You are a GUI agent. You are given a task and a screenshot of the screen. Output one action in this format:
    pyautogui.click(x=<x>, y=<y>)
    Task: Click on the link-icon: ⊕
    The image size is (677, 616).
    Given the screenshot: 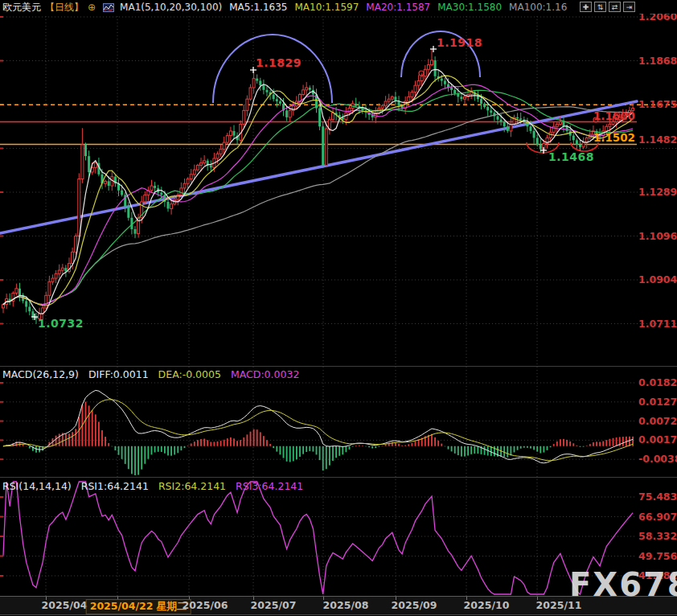 What is the action you would take?
    pyautogui.click(x=92, y=7)
    